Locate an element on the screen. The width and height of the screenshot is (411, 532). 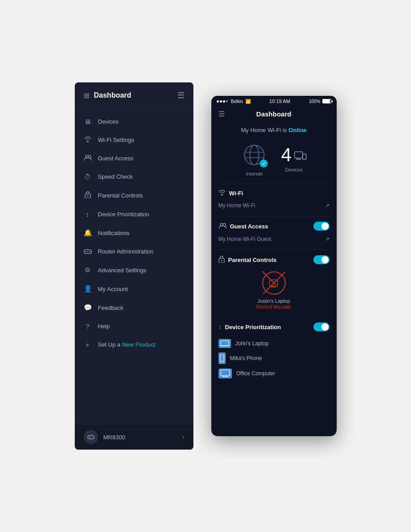
sidebar-header-left: ⊞ Dashboard is located at coordinates (107, 96).